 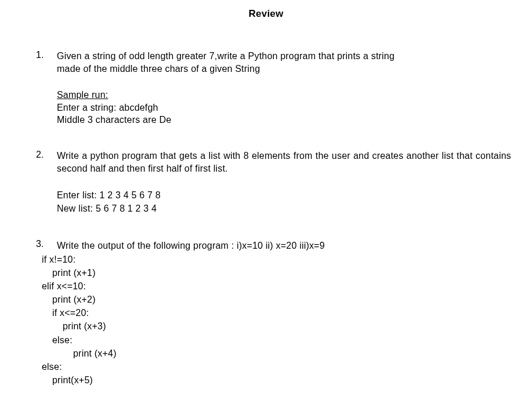 What do you see at coordinates (284, 56) in the screenshot?
I see `question-1-text-line1: Given a string of odd length greater 7,w…` at bounding box center [284, 56].